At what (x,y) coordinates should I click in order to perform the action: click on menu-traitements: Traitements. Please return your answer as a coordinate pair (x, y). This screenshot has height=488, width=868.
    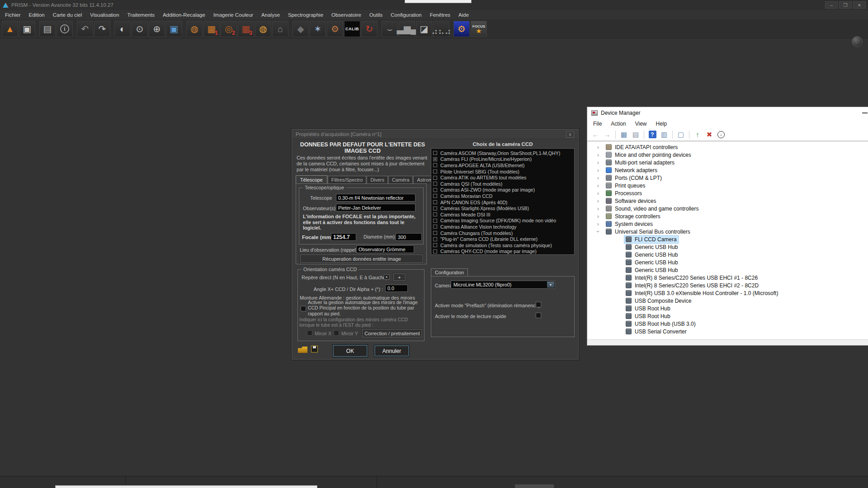
    Looking at the image, I should click on (141, 15).